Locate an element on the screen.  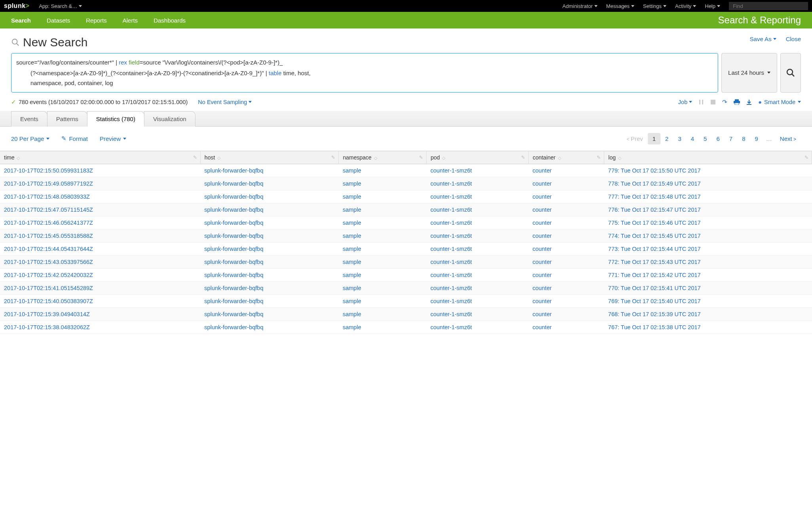
pager-prev: < Prev is located at coordinates (635, 138).